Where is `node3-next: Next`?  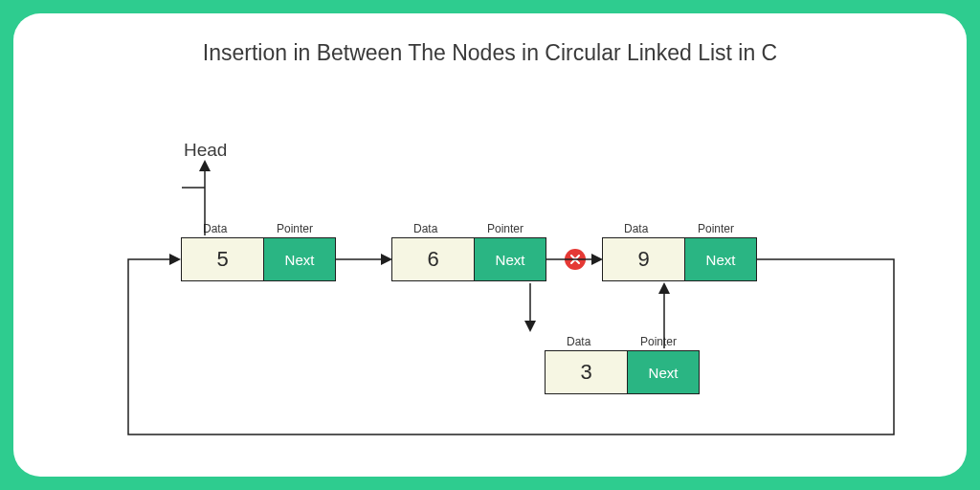
node3-next: Next is located at coordinates (721, 259).